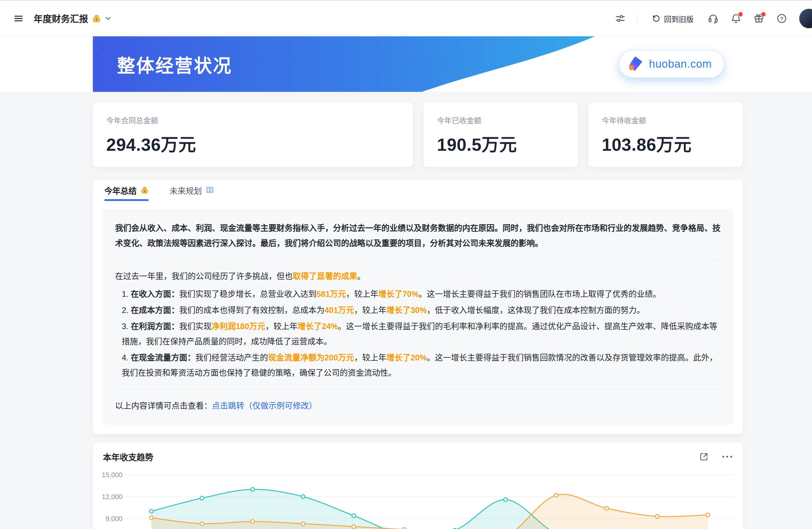 This screenshot has width=812, height=529. What do you see at coordinates (501, 120) in the screenshot?
I see `stat-label: 今年已收金额` at bounding box center [501, 120].